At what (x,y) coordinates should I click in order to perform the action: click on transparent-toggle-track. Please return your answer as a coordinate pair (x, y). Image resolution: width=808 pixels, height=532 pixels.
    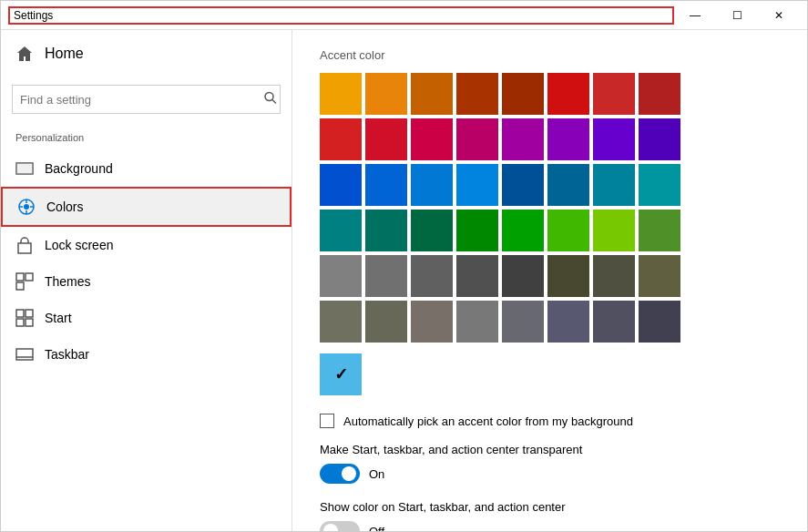
    Looking at the image, I should click on (340, 474).